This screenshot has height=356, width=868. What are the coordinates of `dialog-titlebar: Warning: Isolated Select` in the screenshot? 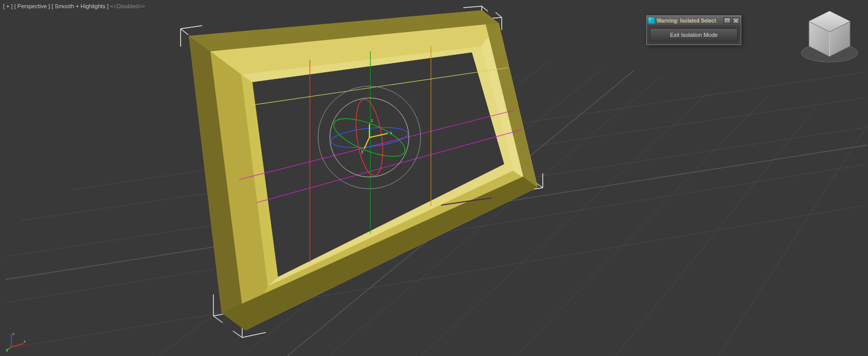 It's located at (694, 21).